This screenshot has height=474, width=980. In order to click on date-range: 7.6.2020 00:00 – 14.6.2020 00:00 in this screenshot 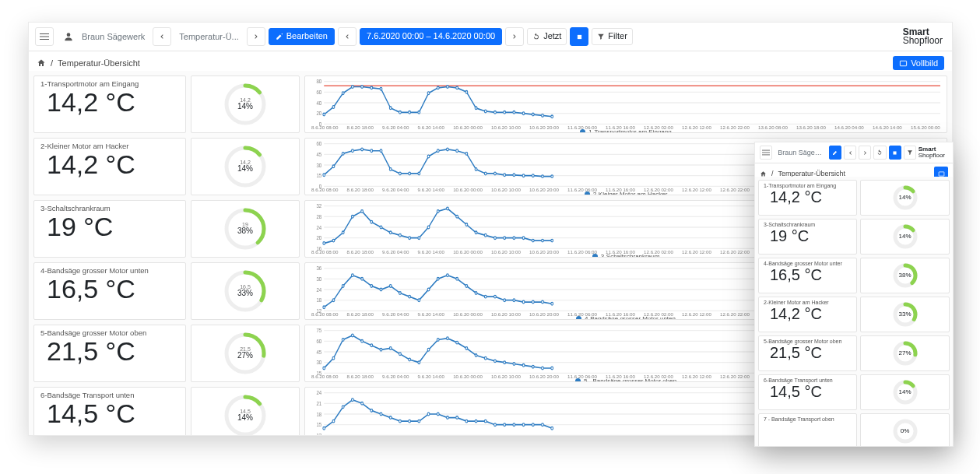, I will do `click(431, 36)`.